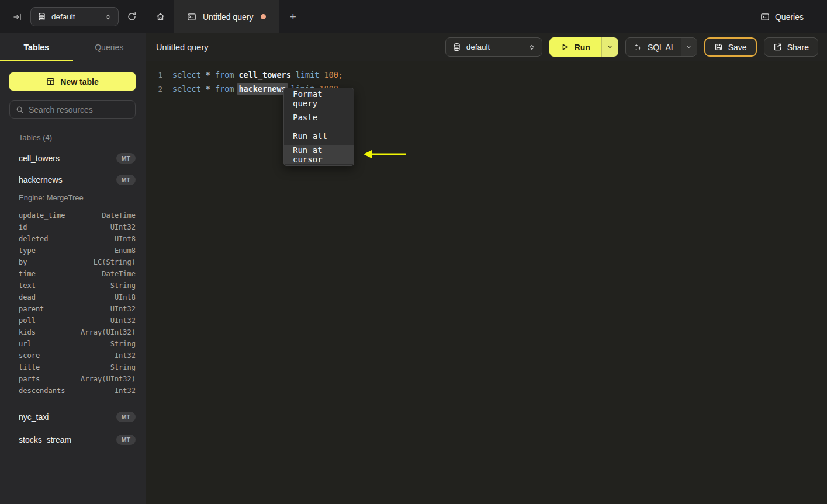  I want to click on share-button: Share, so click(791, 47).